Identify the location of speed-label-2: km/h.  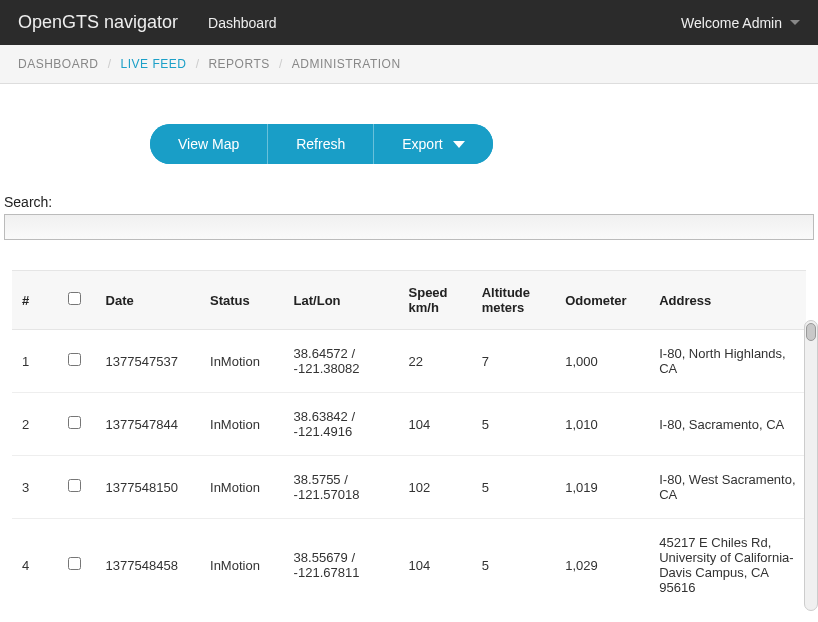
(436, 308).